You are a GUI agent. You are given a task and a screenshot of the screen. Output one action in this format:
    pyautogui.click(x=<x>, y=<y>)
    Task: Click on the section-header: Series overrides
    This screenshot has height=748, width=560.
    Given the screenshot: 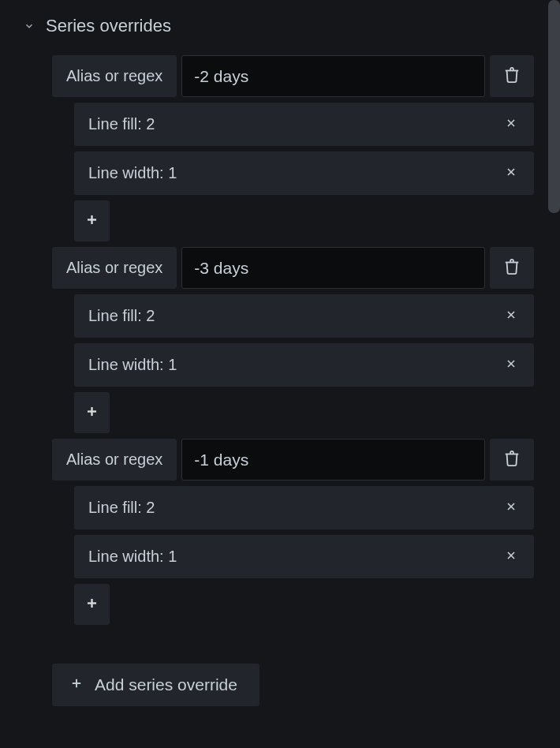 What is the action you would take?
    pyautogui.click(x=274, y=36)
    